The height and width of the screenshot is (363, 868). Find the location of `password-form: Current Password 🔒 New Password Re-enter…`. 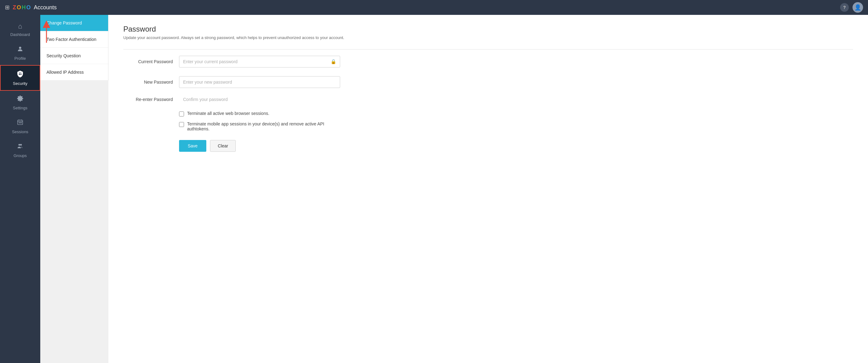

password-form: Current Password 🔒 New Password Re-enter… is located at coordinates (232, 104).